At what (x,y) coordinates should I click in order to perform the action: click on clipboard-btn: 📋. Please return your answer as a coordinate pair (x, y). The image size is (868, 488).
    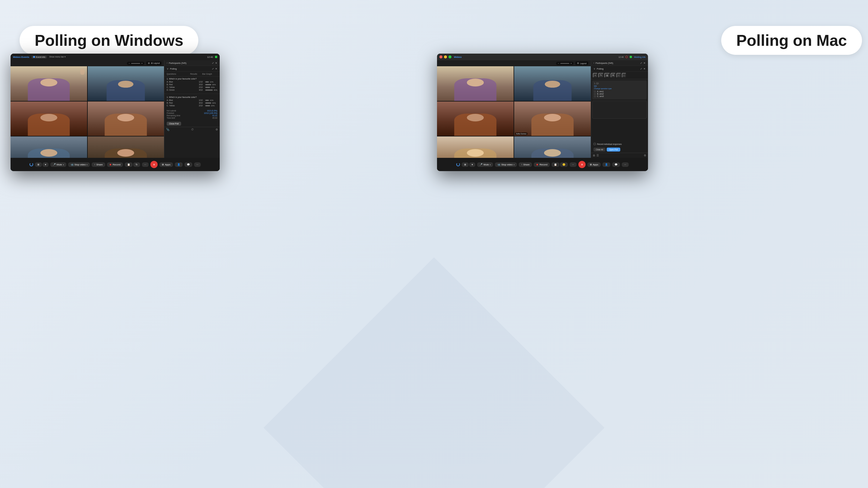
    Looking at the image, I should click on (129, 165).